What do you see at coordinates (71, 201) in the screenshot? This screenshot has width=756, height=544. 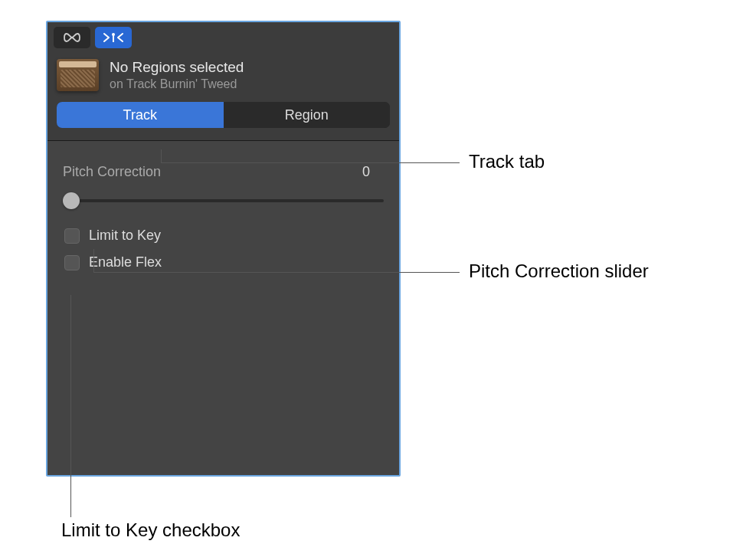 I see `slider-thumb` at bounding box center [71, 201].